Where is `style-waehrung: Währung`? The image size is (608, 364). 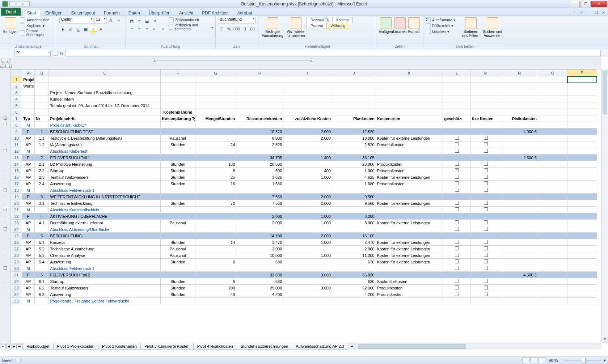
style-waehrung: Währung is located at coordinates (338, 26).